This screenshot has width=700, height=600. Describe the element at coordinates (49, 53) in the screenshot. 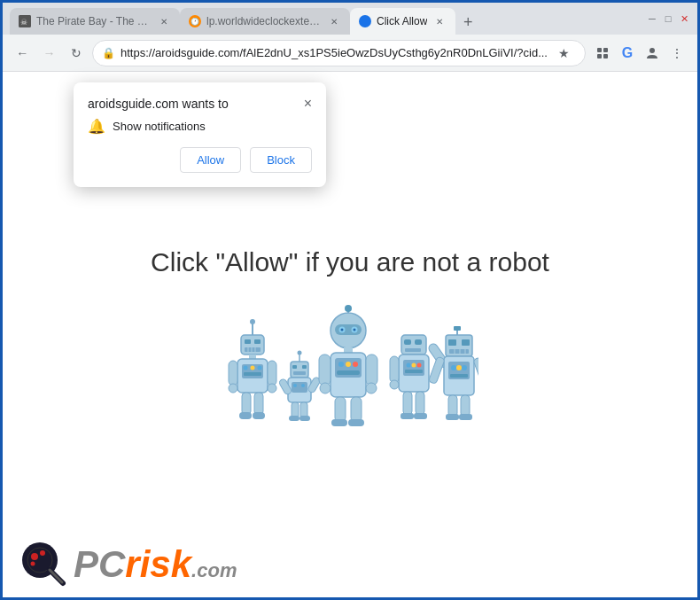

I see `forward-button: →` at that location.